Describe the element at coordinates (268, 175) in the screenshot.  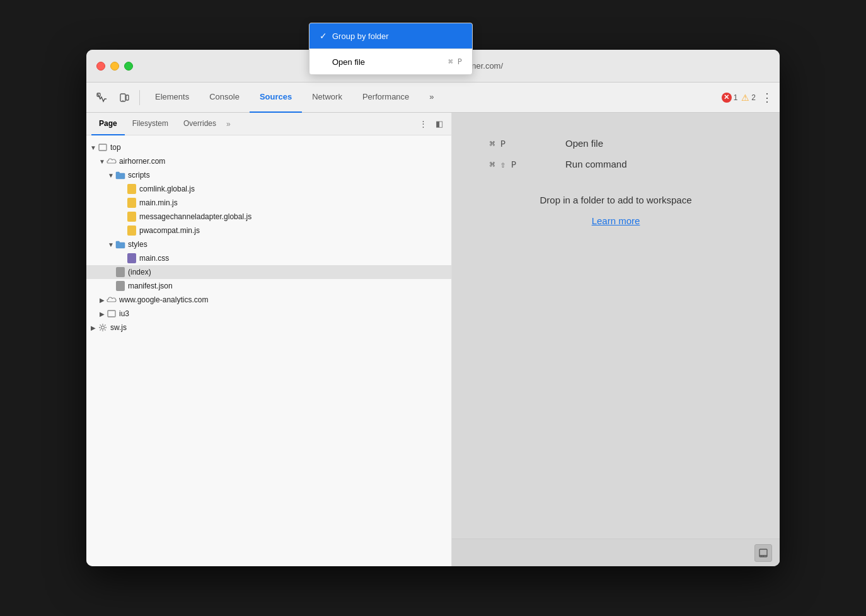
I see `tree-item-scripts: ▼ scripts` at that location.